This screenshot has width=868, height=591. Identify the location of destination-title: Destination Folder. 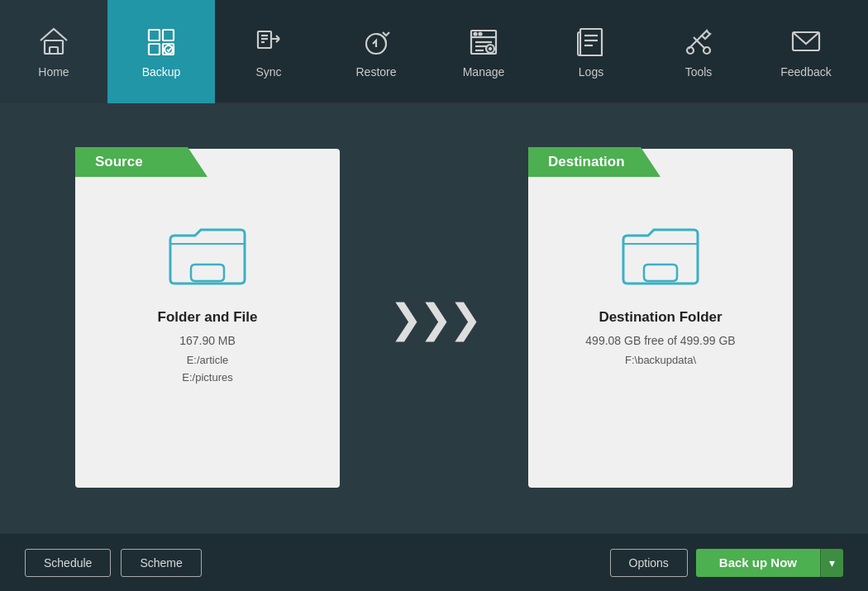
(660, 317).